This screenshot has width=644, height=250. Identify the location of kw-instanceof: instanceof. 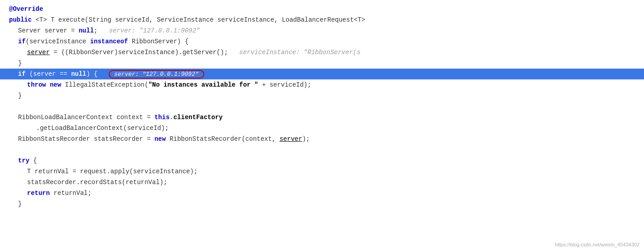
(109, 42).